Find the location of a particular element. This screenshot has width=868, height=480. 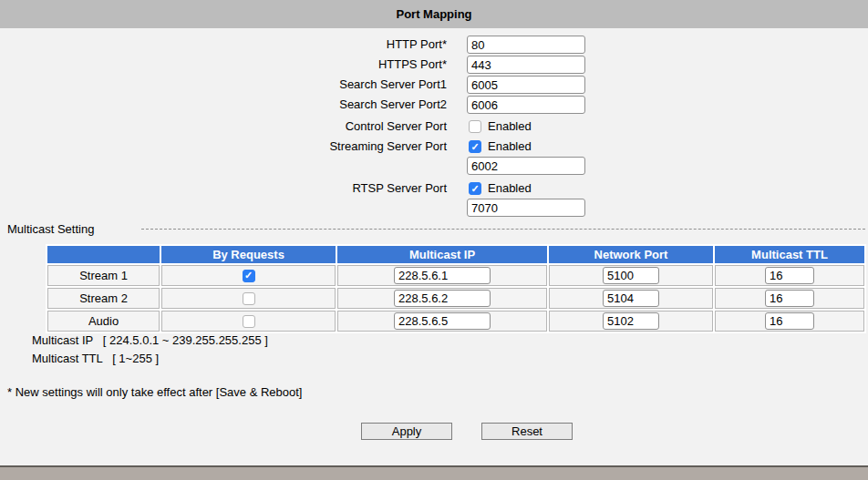

stream1-network-port-input is located at coordinates (631, 275).